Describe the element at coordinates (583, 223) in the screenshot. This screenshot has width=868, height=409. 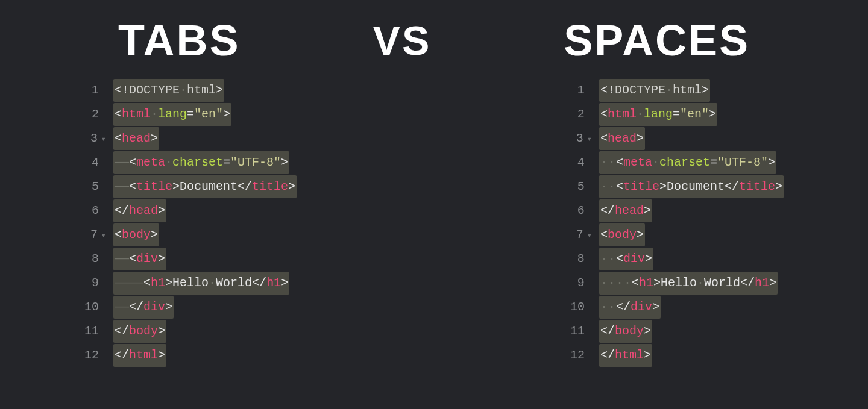
I see `gutter-spaces: 1 2 3▾ 4 5 6 7▾ 8 9 10 11 12` at that location.